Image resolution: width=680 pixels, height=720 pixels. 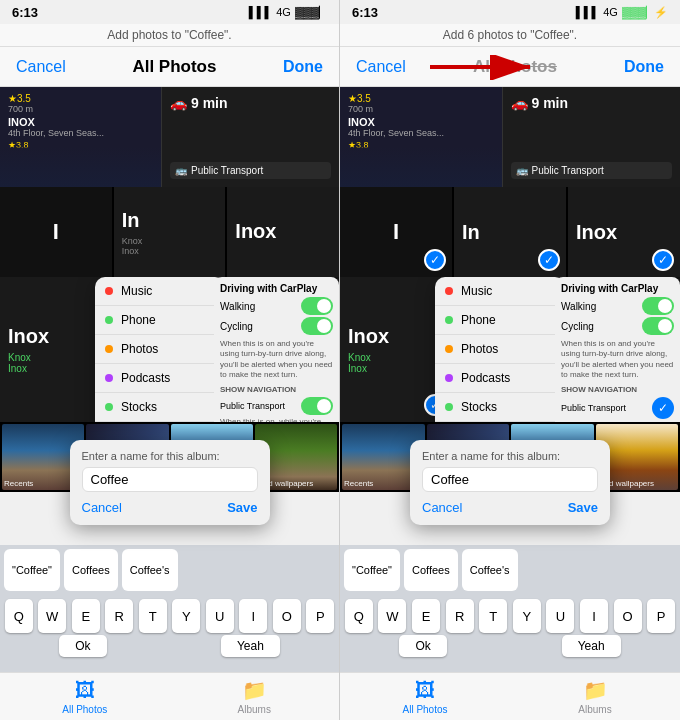 I want to click on carplay-cycling-row: Cycling, so click(x=276, y=326).